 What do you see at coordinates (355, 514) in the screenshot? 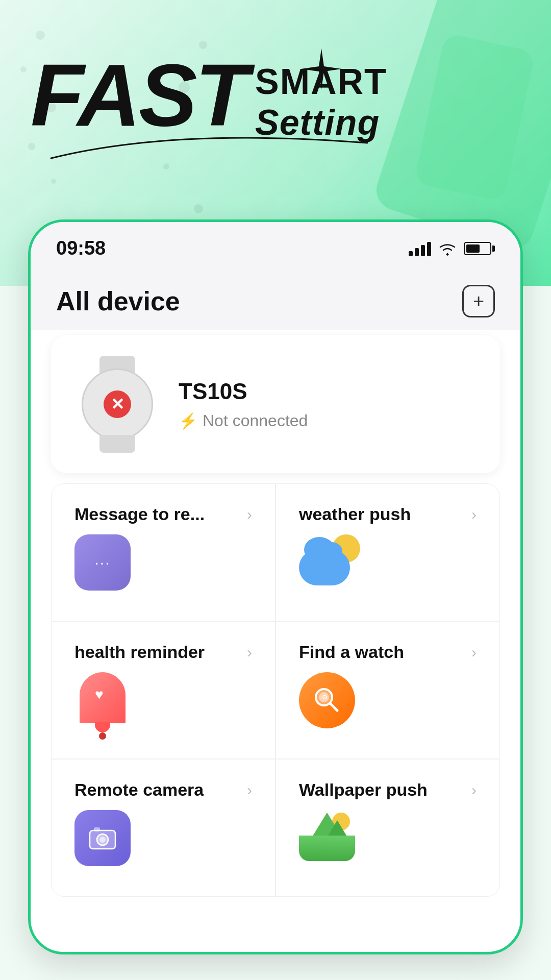
I see `feature-label-weather: weather push` at bounding box center [355, 514].